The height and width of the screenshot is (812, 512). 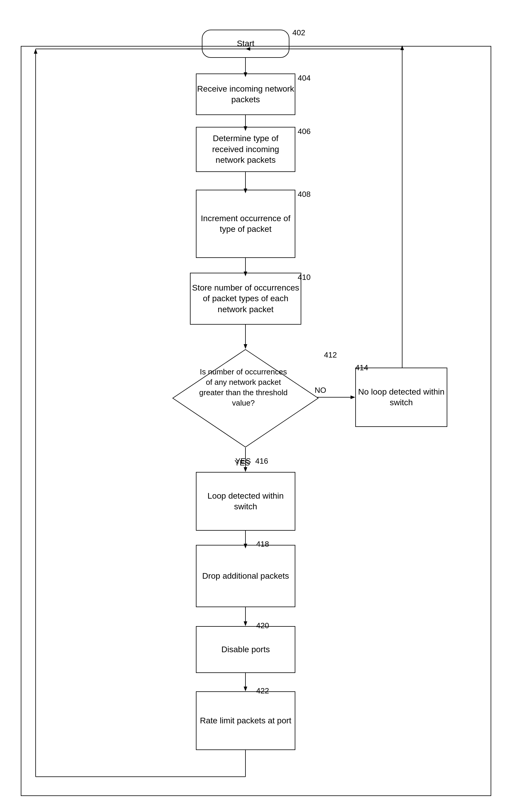 I want to click on node-422: Rate limit packets at port, so click(x=246, y=721).